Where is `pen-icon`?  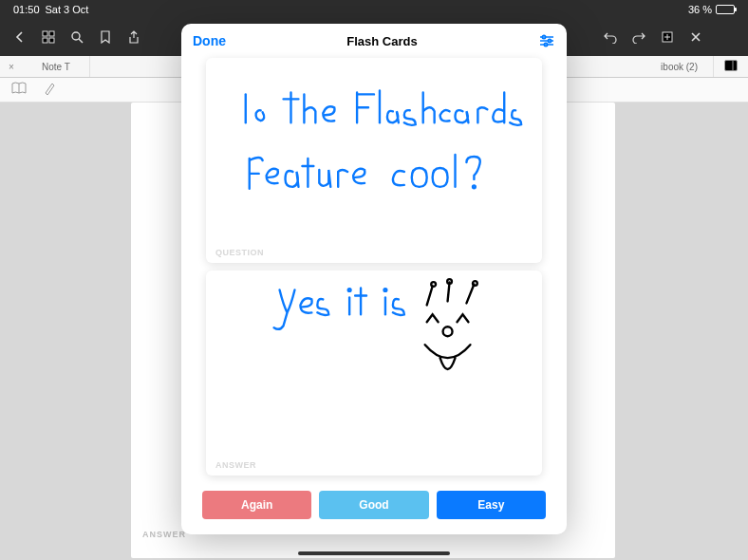 pen-icon is located at coordinates (49, 89).